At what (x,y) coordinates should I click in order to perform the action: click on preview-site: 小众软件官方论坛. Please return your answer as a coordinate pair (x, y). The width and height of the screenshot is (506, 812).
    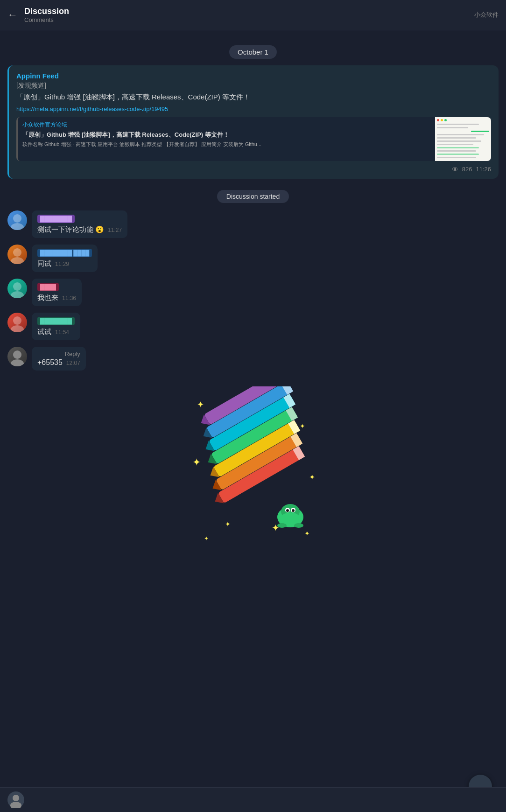
    Looking at the image, I should click on (226, 125).